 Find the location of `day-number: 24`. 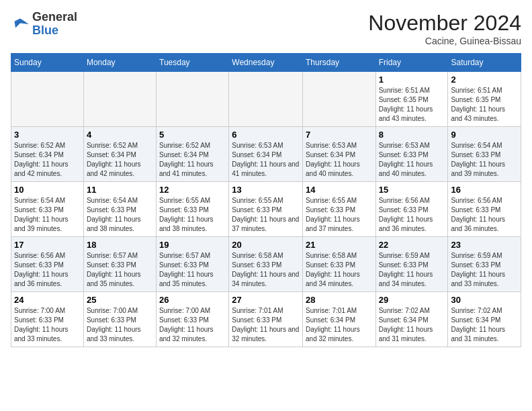

day-number: 24 is located at coordinates (47, 300).